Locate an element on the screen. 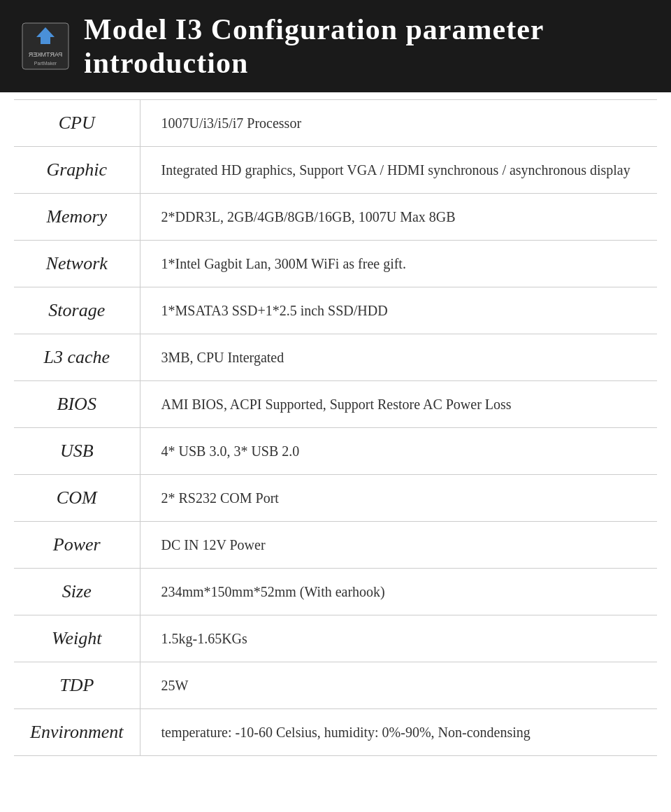 Image resolution: width=671 pixels, height=812 pixels. spec-value: 3MB, CPU Intergated is located at coordinates (398, 358).